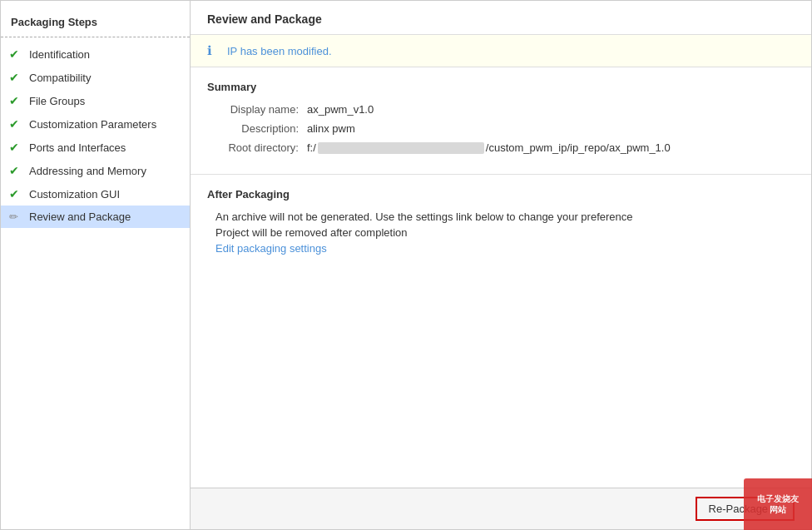  Describe the element at coordinates (80, 216) in the screenshot. I see `sidebar-item-label: Review and Package` at that location.